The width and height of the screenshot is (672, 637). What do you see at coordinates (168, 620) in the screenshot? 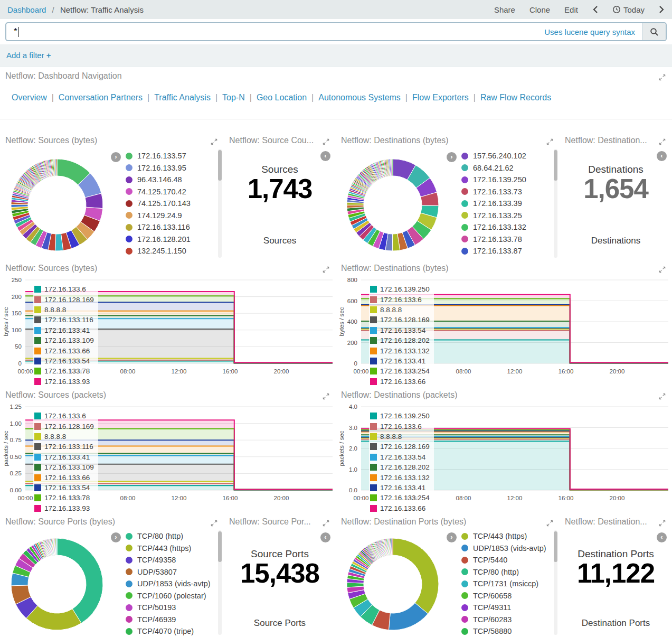
I see `legend-item: TCP/46939` at bounding box center [168, 620].